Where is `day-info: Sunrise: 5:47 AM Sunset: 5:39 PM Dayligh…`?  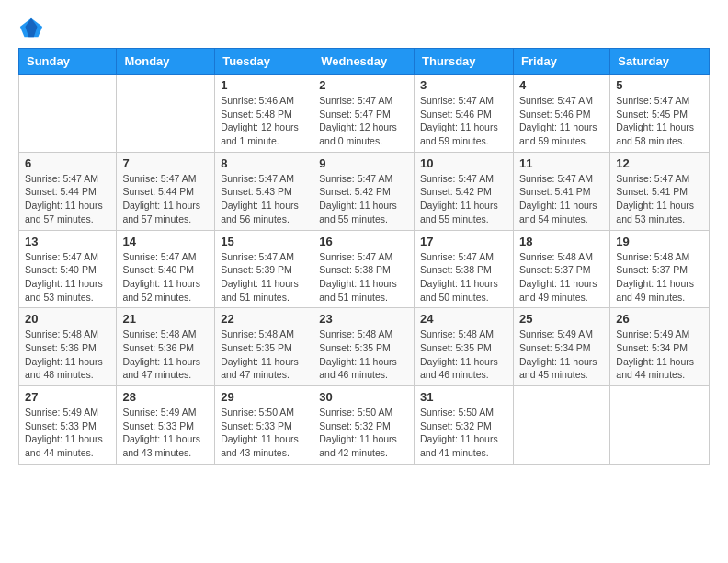 day-info: Sunrise: 5:47 AM Sunset: 5:39 PM Dayligh… is located at coordinates (264, 278).